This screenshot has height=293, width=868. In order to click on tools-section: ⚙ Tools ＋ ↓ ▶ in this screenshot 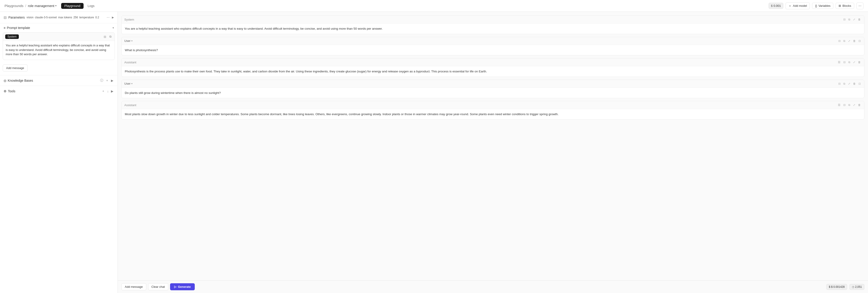, I will do `click(59, 91)`.